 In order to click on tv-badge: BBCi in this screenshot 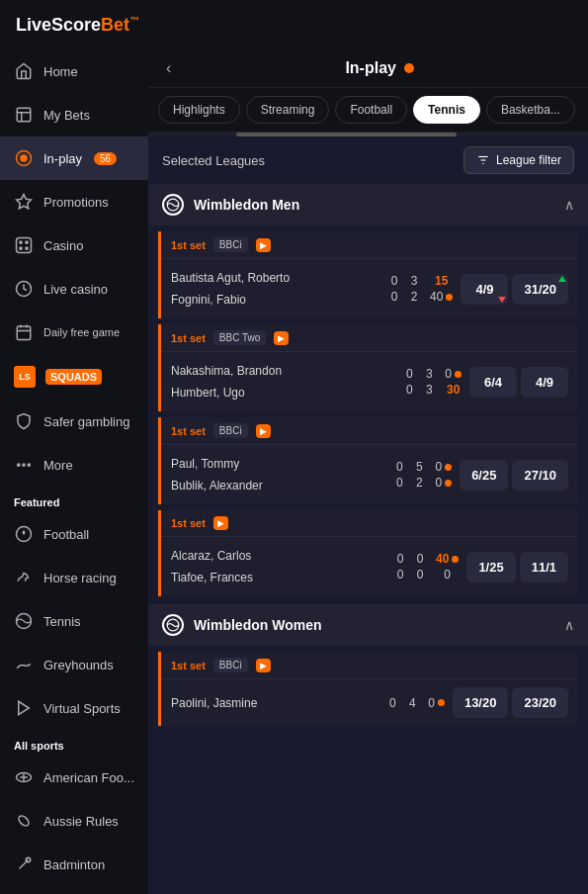, I will do `click(231, 245)`.